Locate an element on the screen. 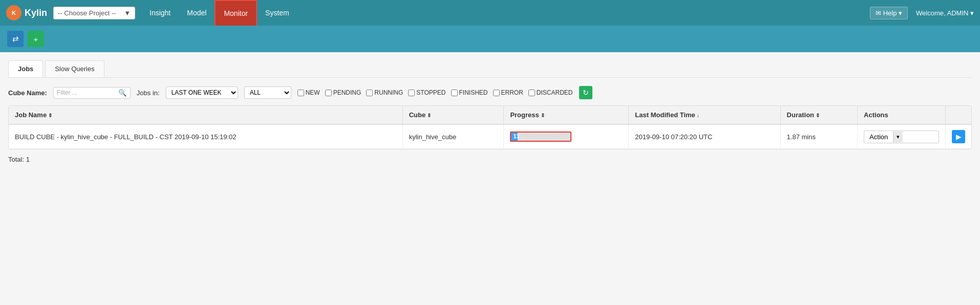 The image size is (980, 305). table-row: BUILD CUBE - kylin_hive_cube - FULL_BUIL… is located at coordinates (490, 137).